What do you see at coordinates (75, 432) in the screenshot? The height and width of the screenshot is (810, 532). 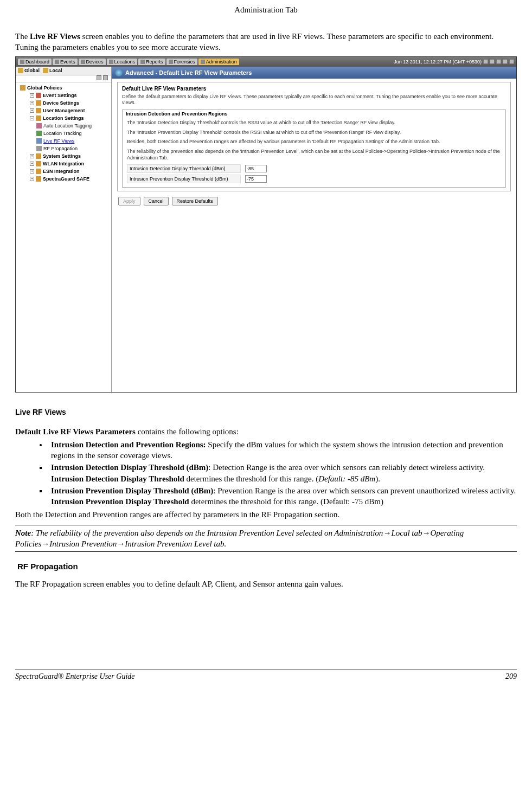 I see `params-bold: Default Live RF Views Parameters` at bounding box center [75, 432].